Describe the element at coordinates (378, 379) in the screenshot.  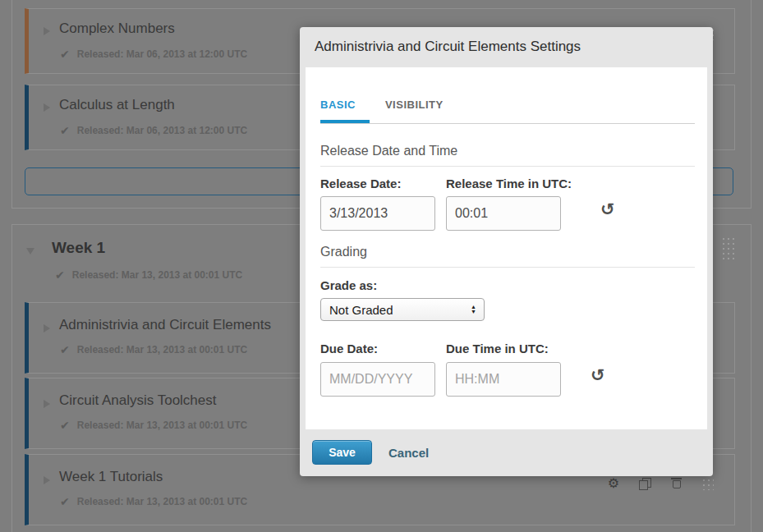
I see `due-date-input` at that location.